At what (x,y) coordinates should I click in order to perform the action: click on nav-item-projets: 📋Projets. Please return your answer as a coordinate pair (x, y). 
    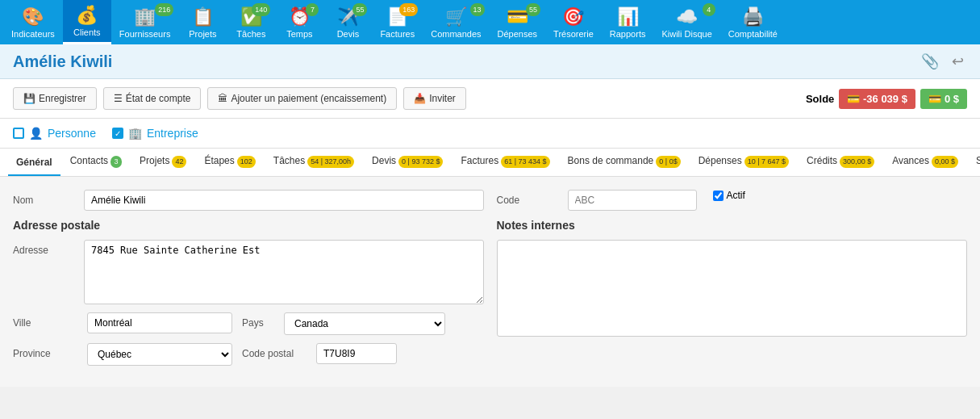
    Looking at the image, I should click on (202, 23).